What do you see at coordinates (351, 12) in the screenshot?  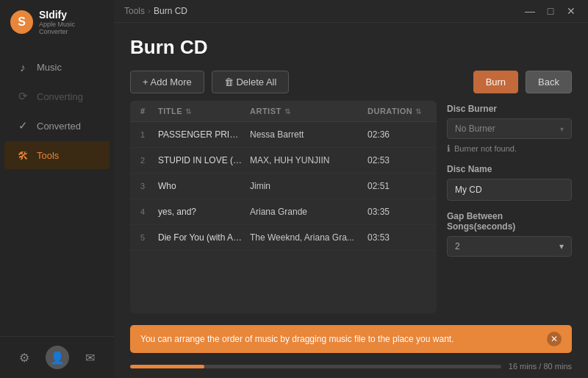 I see `titlebar: Tools › Burn CD — □ ✕` at bounding box center [351, 12].